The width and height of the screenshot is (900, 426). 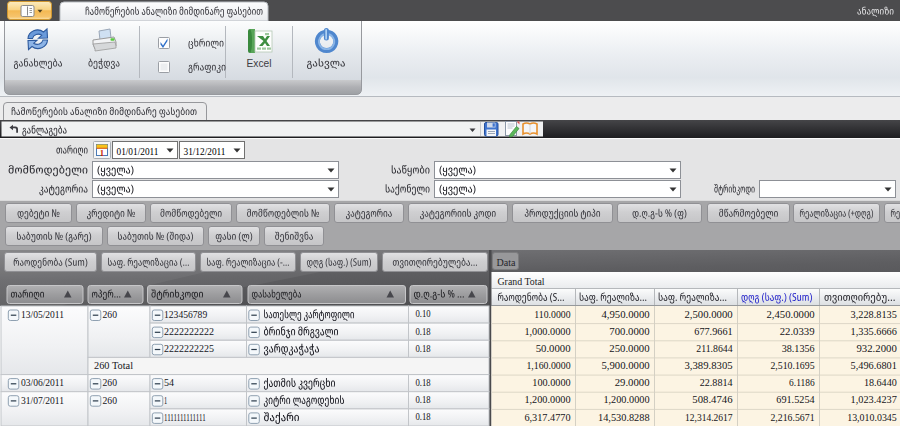 What do you see at coordinates (552, 314) in the screenshot?
I see `svg-text: 110.0000` at bounding box center [552, 314].